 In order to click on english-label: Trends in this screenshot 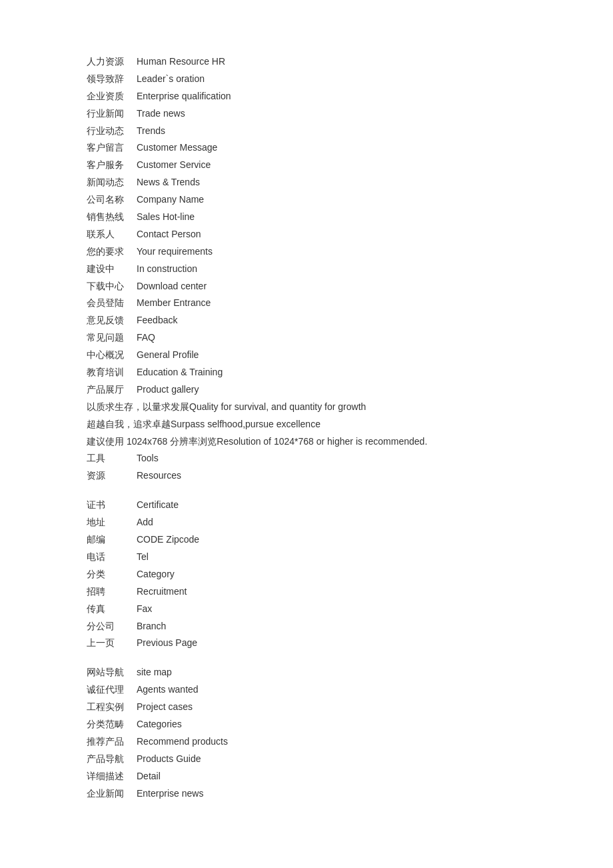, I will do `click(151, 131)`.